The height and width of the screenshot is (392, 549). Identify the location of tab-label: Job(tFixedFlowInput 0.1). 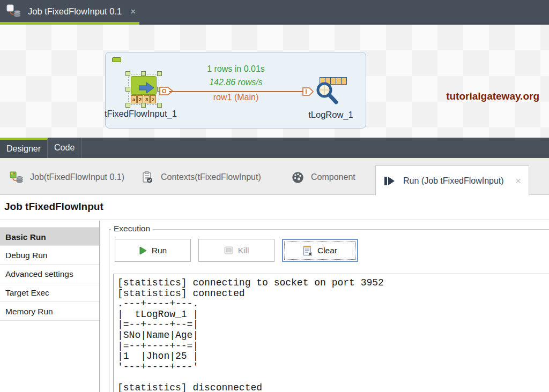
(77, 177).